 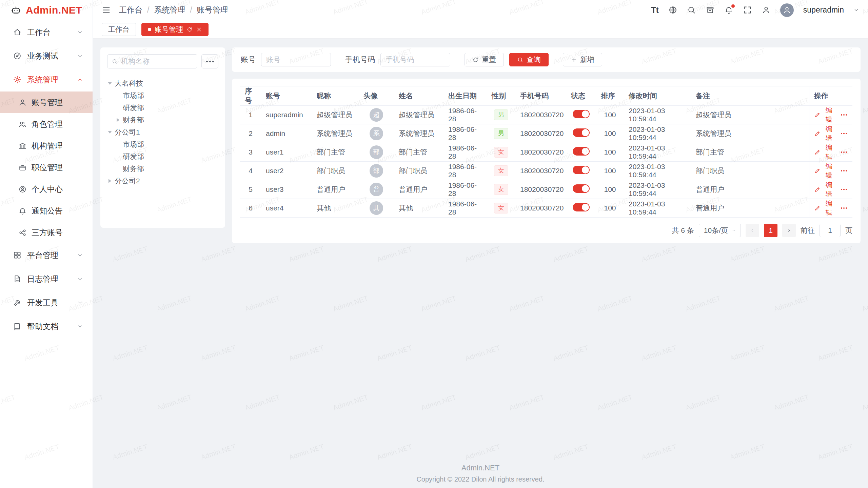 What do you see at coordinates (46, 167) in the screenshot?
I see `sidebar-subitem-position-management: 职位管理` at bounding box center [46, 167].